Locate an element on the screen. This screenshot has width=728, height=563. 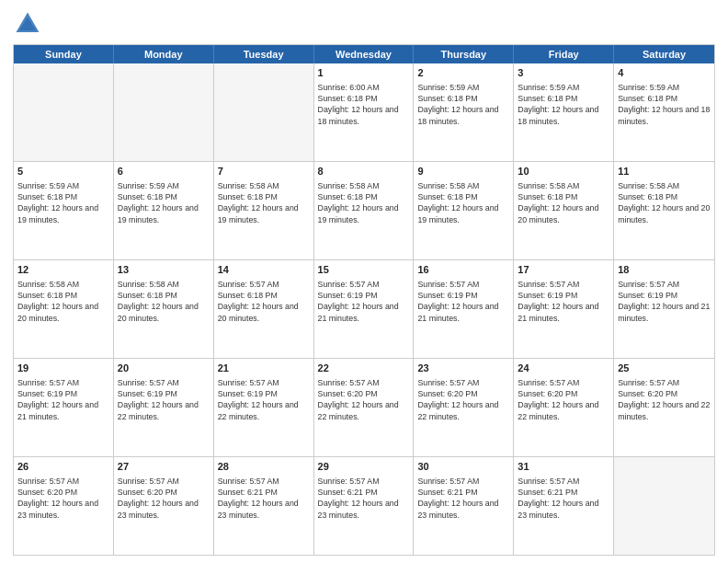
cal-cell: 8Sunrise: 5:58 AM Sunset: 6:18 PM Daylig… is located at coordinates (364, 211).